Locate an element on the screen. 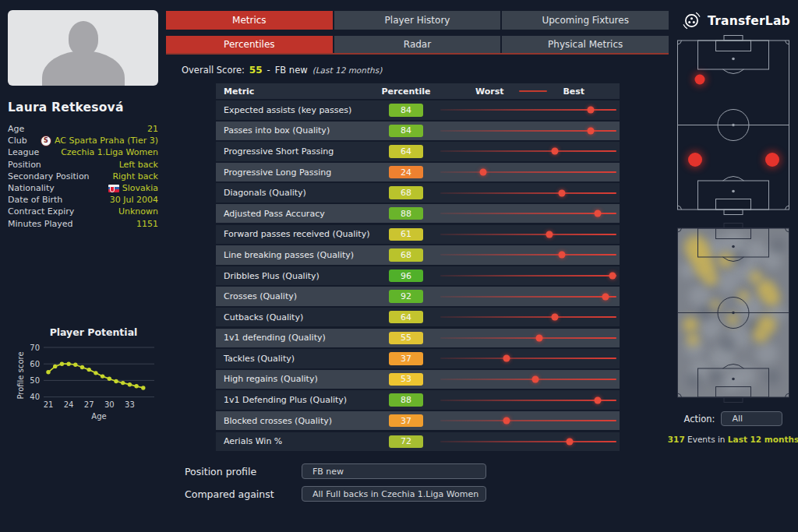  tab-row-main: MetricsPlayer HistoryUpcoming Fixtures is located at coordinates (418, 20).